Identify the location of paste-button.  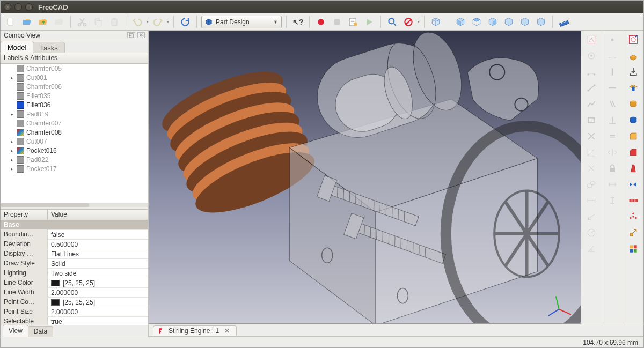
(114, 22).